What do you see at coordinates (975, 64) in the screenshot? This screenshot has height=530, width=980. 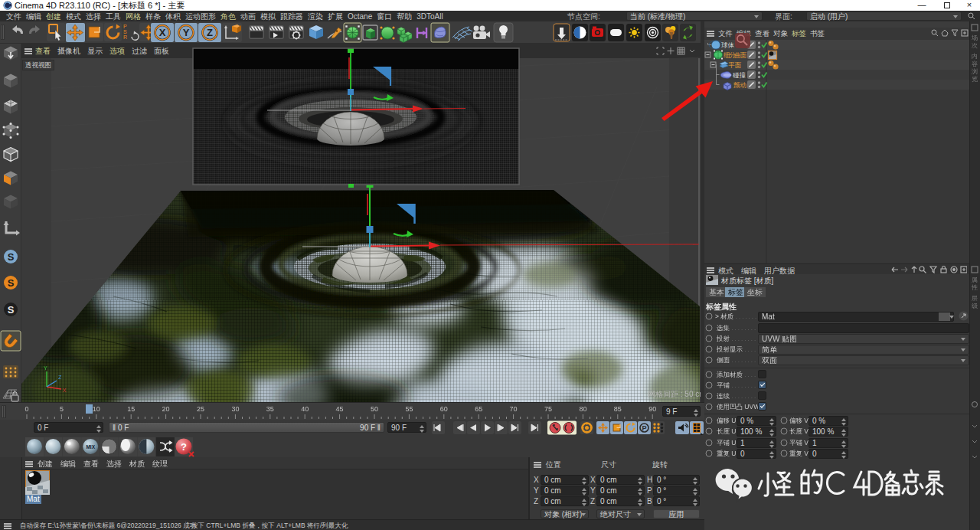 I see `svg-text: 容` at bounding box center [975, 64].